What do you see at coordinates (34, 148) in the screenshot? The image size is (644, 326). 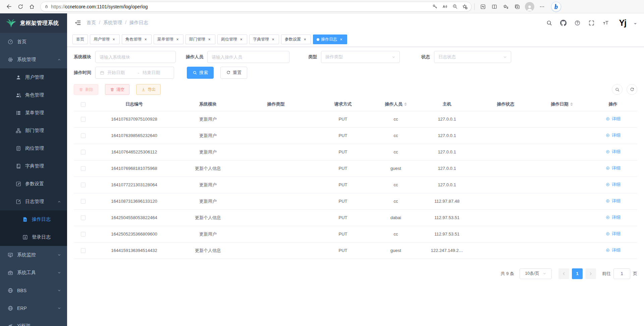 I see `sidebar-item: 岗位管理` at bounding box center [34, 148].